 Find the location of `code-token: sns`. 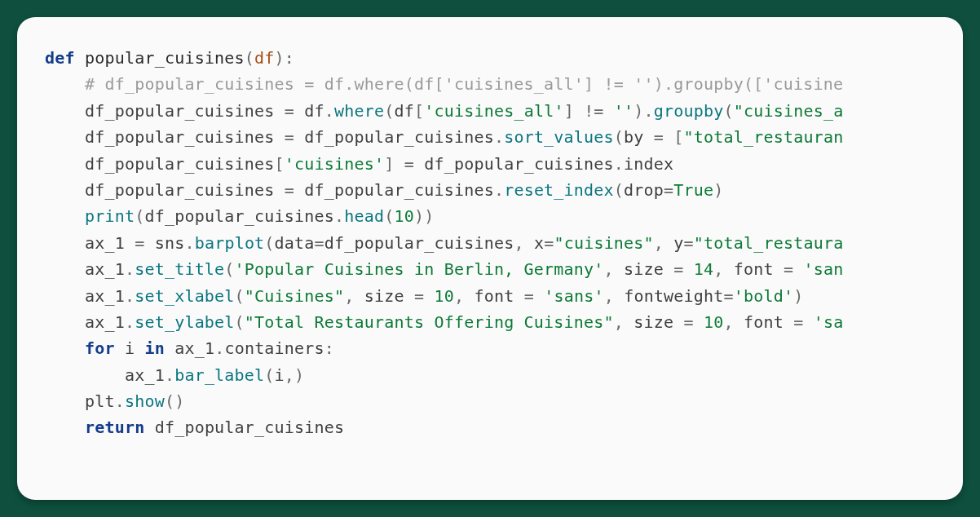

code-token: sns is located at coordinates (170, 243).